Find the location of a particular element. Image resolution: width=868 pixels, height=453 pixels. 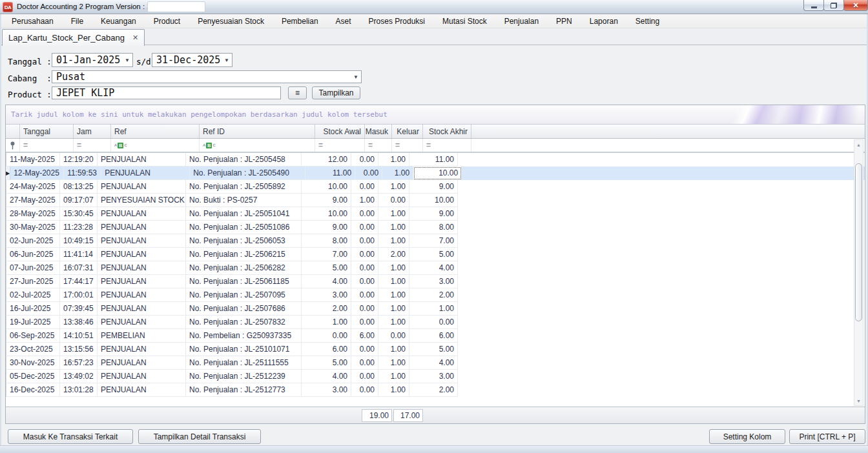

cell-stock-akhir: 5.00 is located at coordinates (434, 350).